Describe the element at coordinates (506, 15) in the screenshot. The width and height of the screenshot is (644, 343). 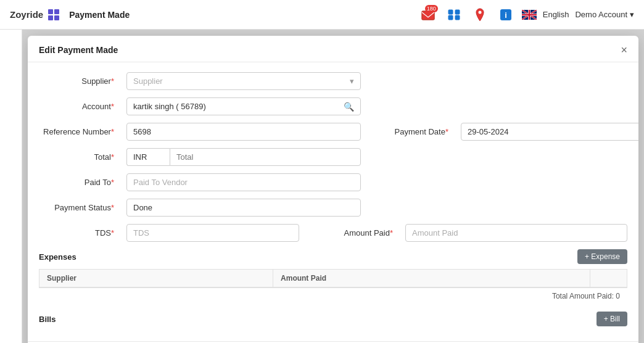
I see `info-icon: i` at that location.